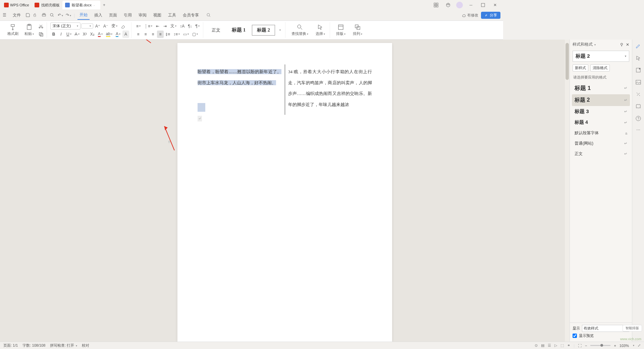 The height and width of the screenshot is (349, 644). What do you see at coordinates (186, 34) in the screenshot?
I see `para-shading-button: ▭▾` at bounding box center [186, 34].